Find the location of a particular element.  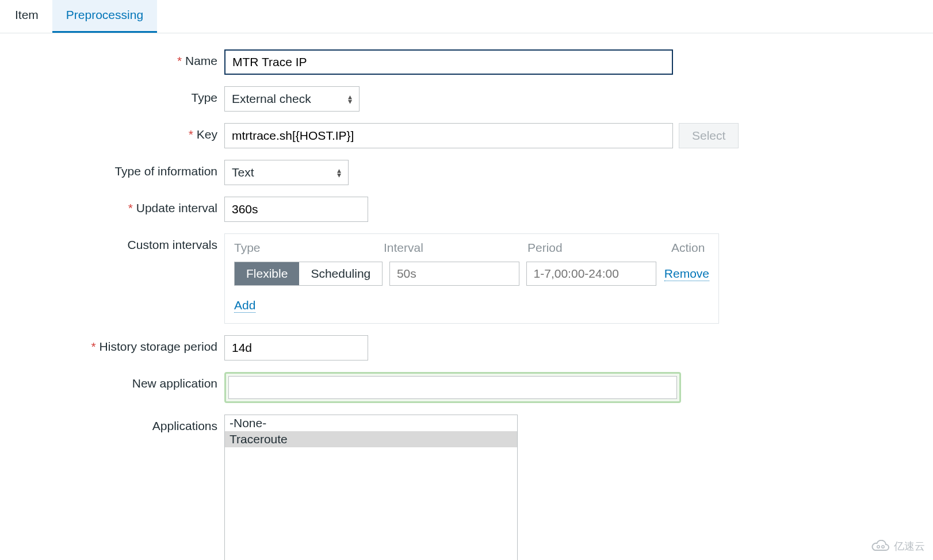

applications-option-traceroute: Traceroute is located at coordinates (371, 439).